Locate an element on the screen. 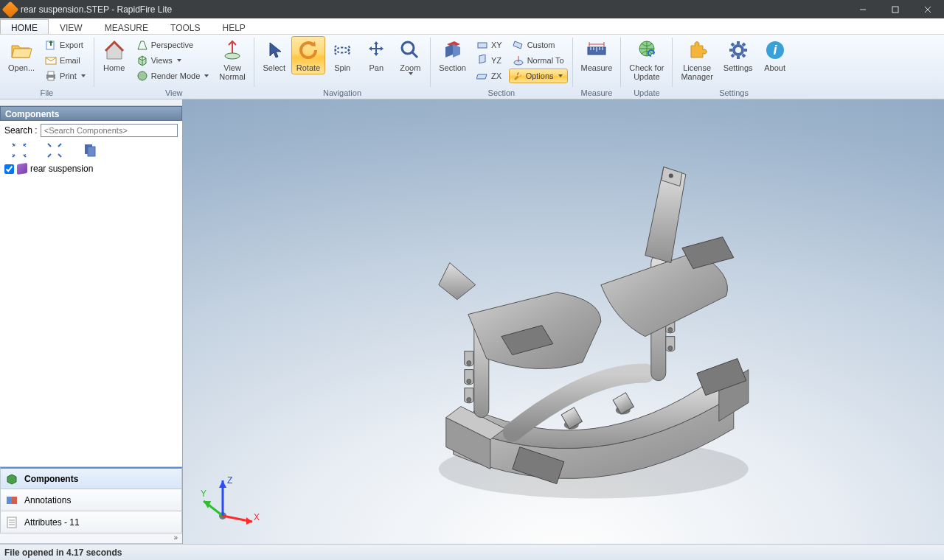 This screenshot has height=560, width=944. select-button: Select is located at coordinates (274, 55).